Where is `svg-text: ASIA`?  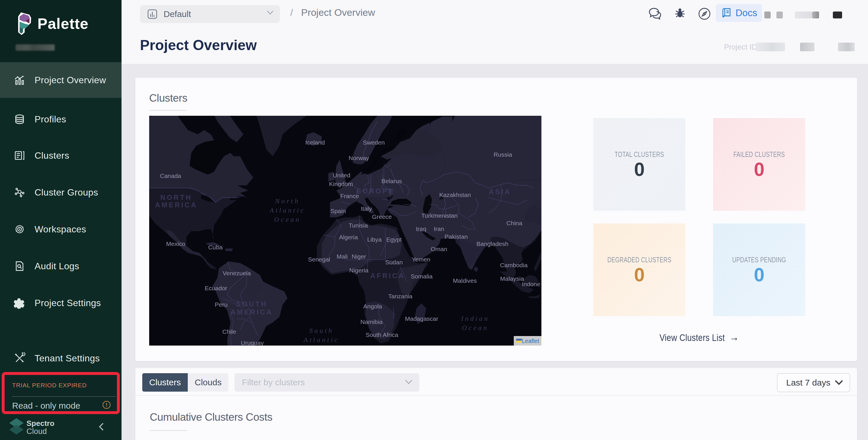 svg-text: ASIA is located at coordinates (500, 191).